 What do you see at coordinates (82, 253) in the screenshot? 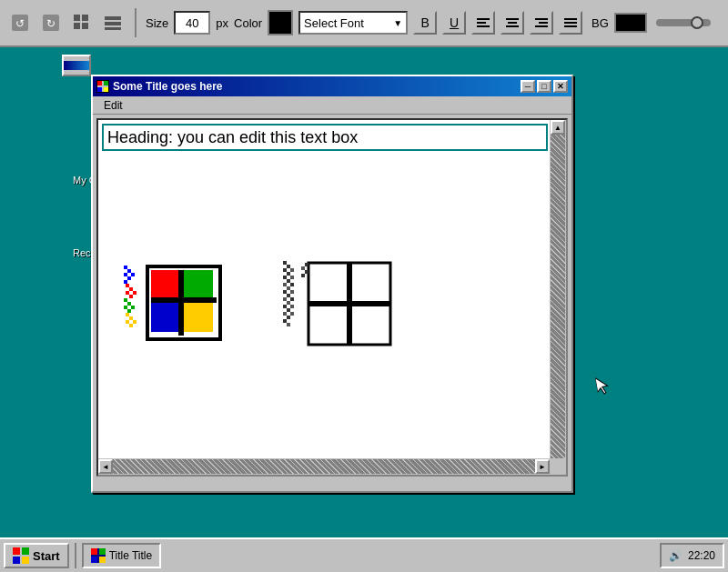
I see `sidebar-recycle-label: Rec` at bounding box center [82, 253].